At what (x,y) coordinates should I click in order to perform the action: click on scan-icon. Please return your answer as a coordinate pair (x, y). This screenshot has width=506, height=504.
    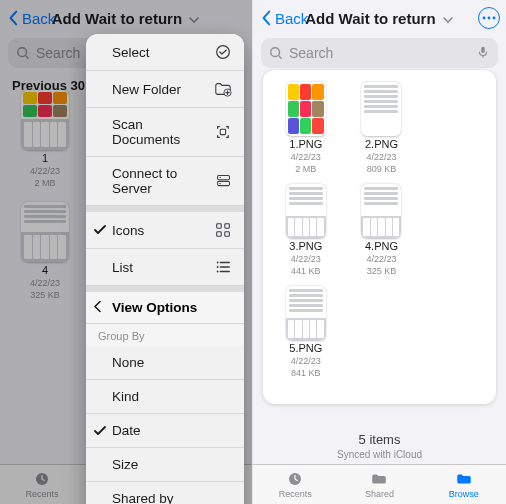
    Looking at the image, I should click on (223, 132).